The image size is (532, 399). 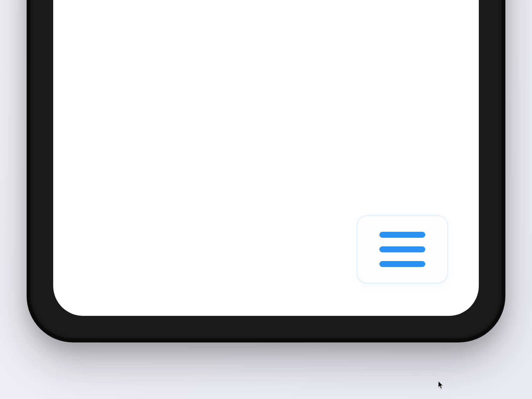 What do you see at coordinates (441, 385) in the screenshot?
I see `mouse-cursor` at bounding box center [441, 385].